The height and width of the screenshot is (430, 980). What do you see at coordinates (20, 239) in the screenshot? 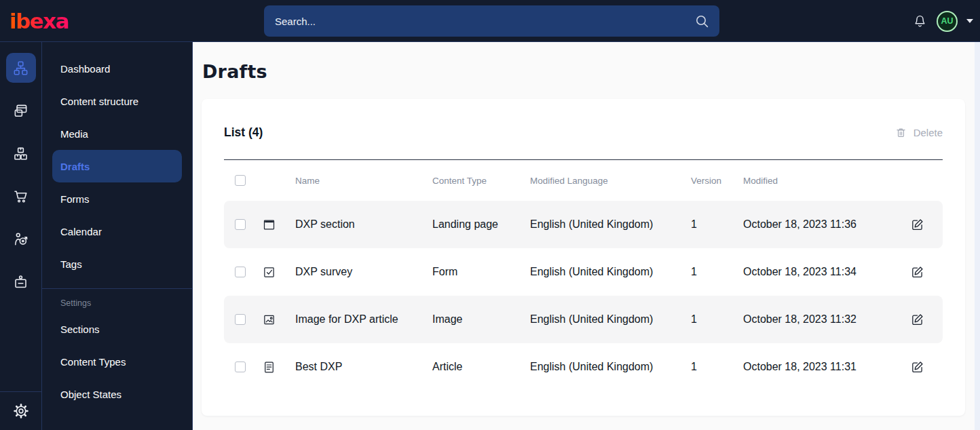
I see `personalization-icon` at bounding box center [20, 239].